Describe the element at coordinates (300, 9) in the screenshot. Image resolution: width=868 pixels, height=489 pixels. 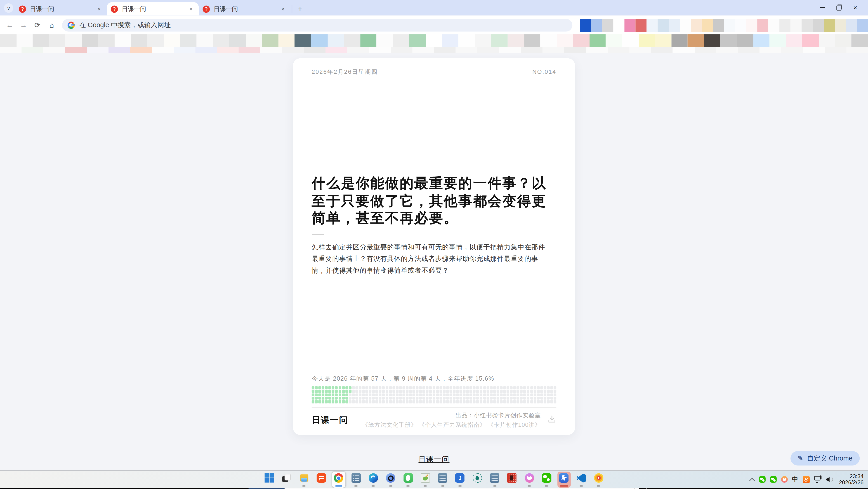
I see `new-tab-button: +` at that location.